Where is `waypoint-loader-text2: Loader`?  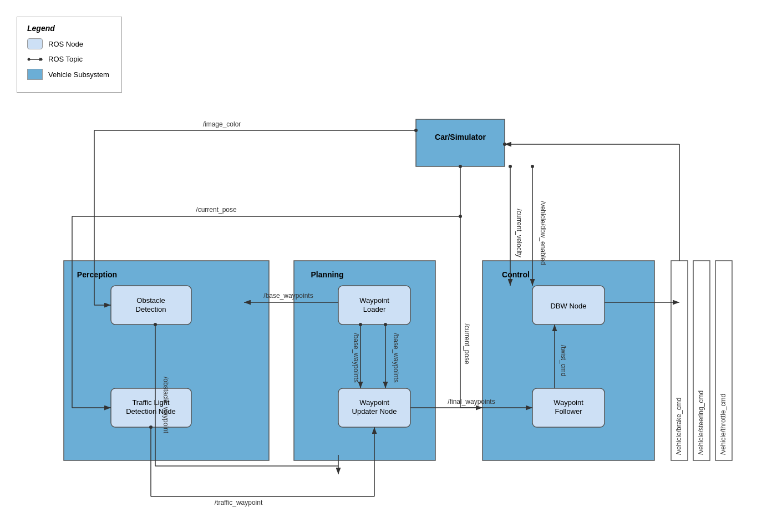
waypoint-loader-text2: Loader is located at coordinates (375, 310).